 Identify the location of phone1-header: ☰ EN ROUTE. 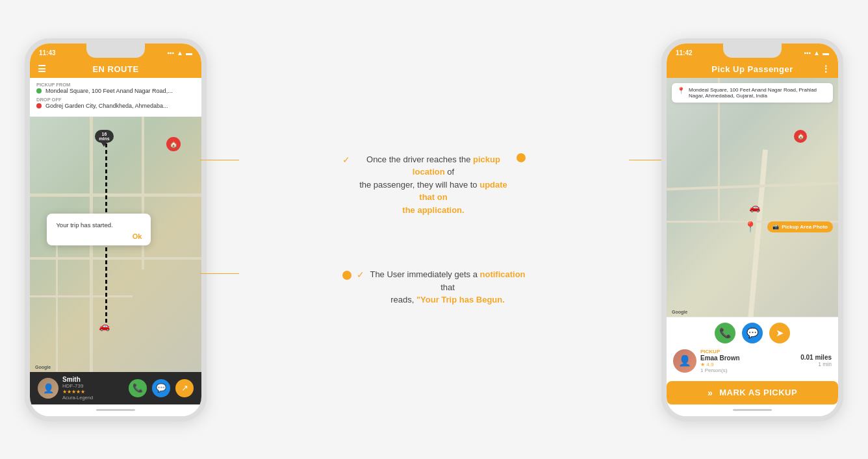
(116, 69).